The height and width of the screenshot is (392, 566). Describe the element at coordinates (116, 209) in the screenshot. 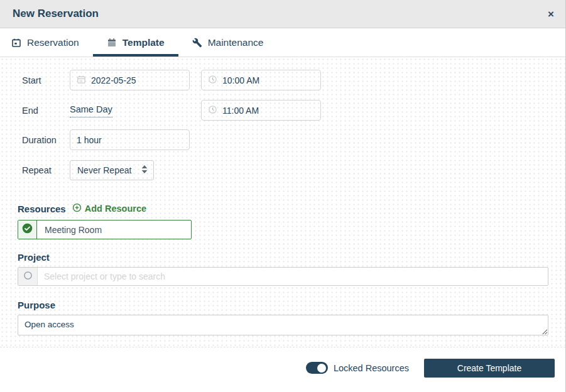

I see `add-resource-label: Add Resource` at that location.